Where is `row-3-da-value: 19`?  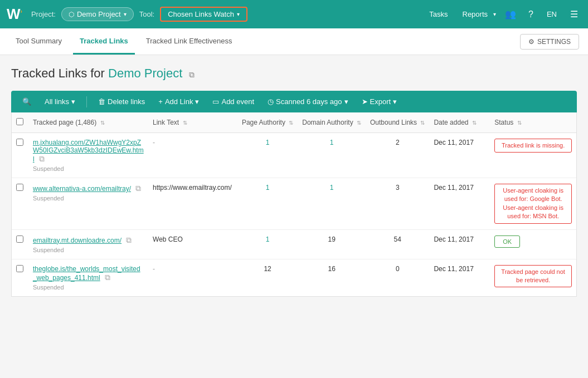
row-3-da-value: 19 is located at coordinates (331, 239).